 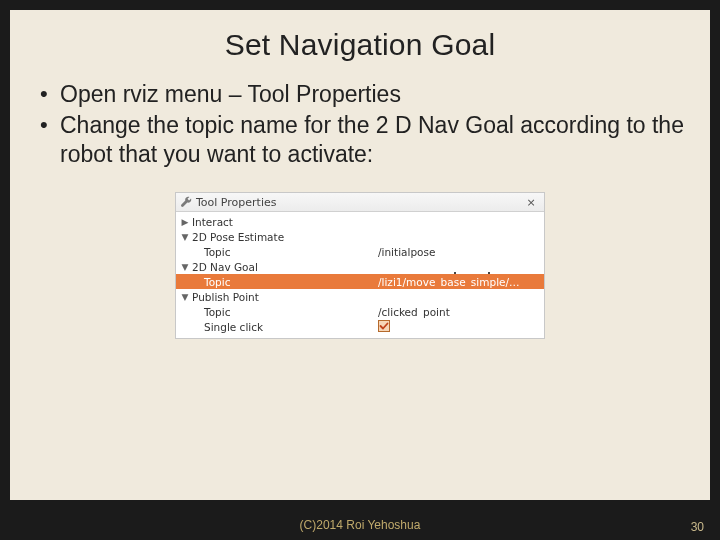 I want to click on tree-group-interact: ▶ Interact, so click(x=360, y=222).